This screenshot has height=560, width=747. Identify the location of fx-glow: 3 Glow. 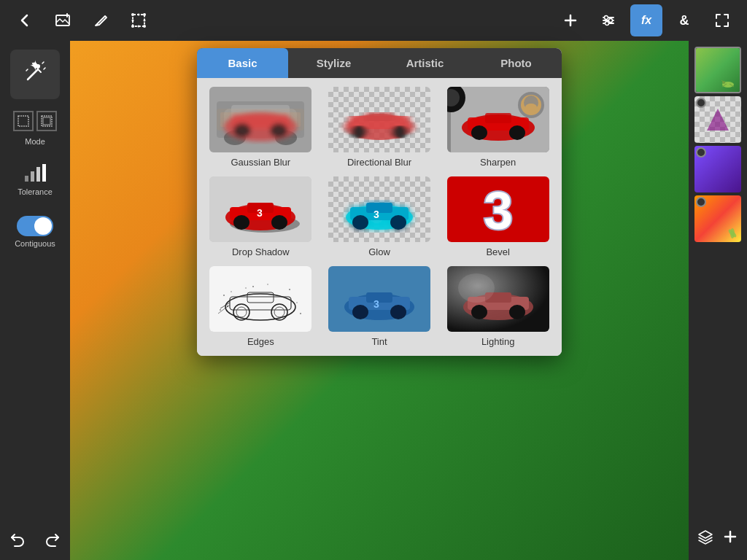
(379, 217).